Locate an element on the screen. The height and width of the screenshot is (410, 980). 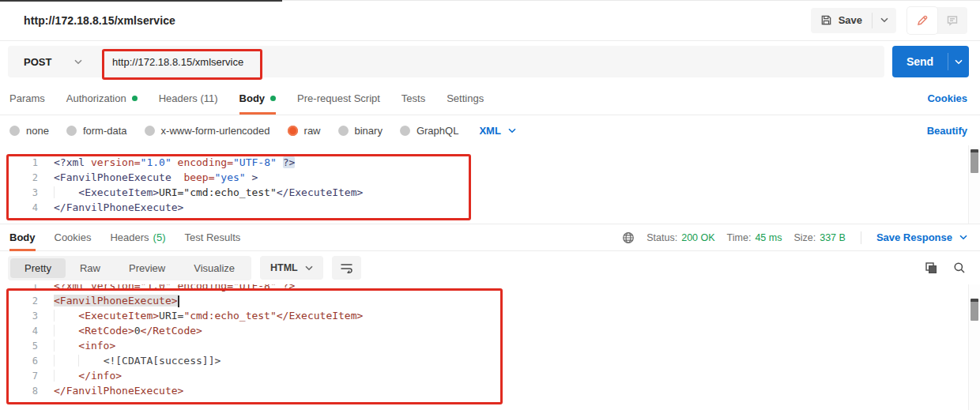
line-number: 4 is located at coordinates (27, 209).